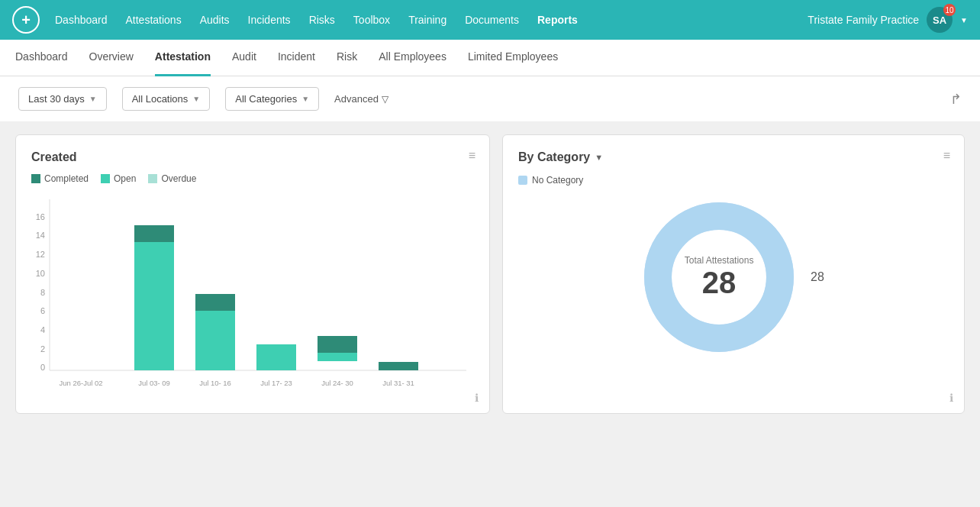 The height and width of the screenshot is (507, 980). What do you see at coordinates (940, 20) in the screenshot?
I see `user-avatar-wrap: SA 10` at bounding box center [940, 20].